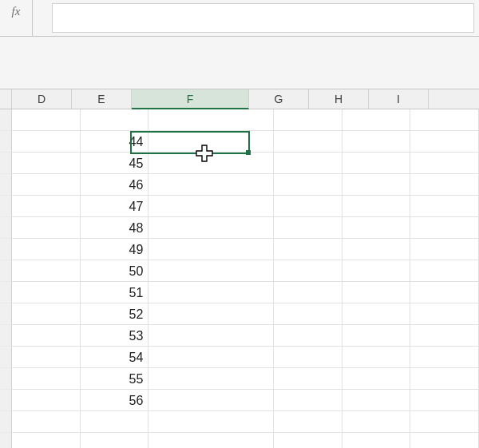 The height and width of the screenshot is (448, 479). I want to click on cell: 44, so click(115, 142).